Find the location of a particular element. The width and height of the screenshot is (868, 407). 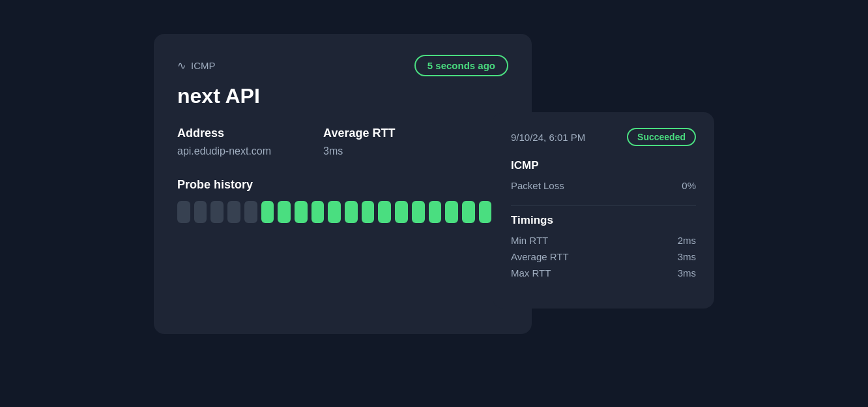

packet-loss-label: Packet Loss is located at coordinates (538, 185).